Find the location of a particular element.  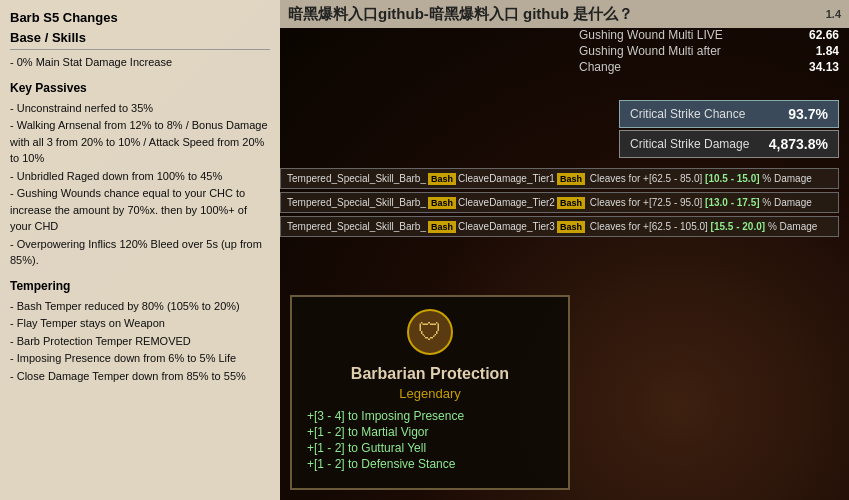

crit-chance-label: Critical Strike Chance is located at coordinates (688, 114).